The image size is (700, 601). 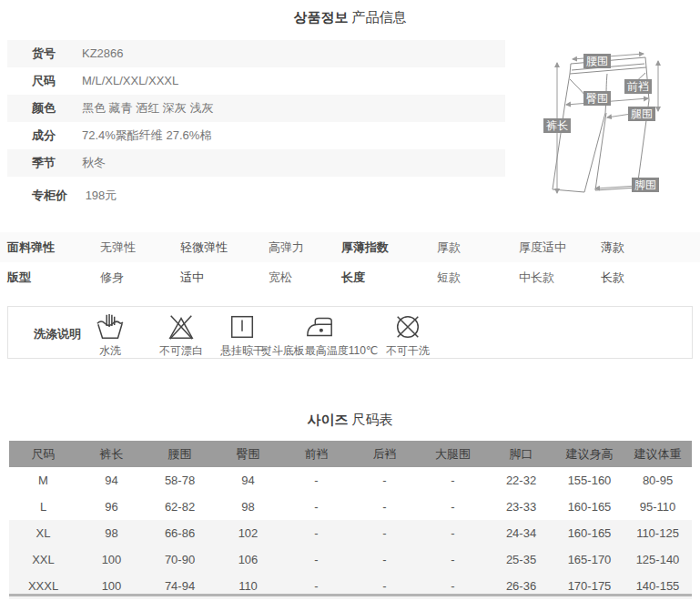 I want to click on attribute-option-selected: 适中, so click(x=192, y=277).